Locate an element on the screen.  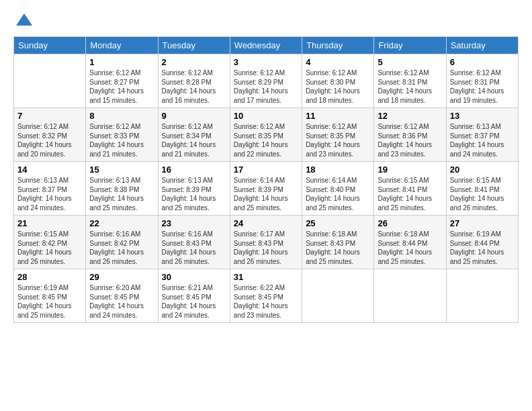
calendar-header-monday: Monday is located at coordinates (122, 46).